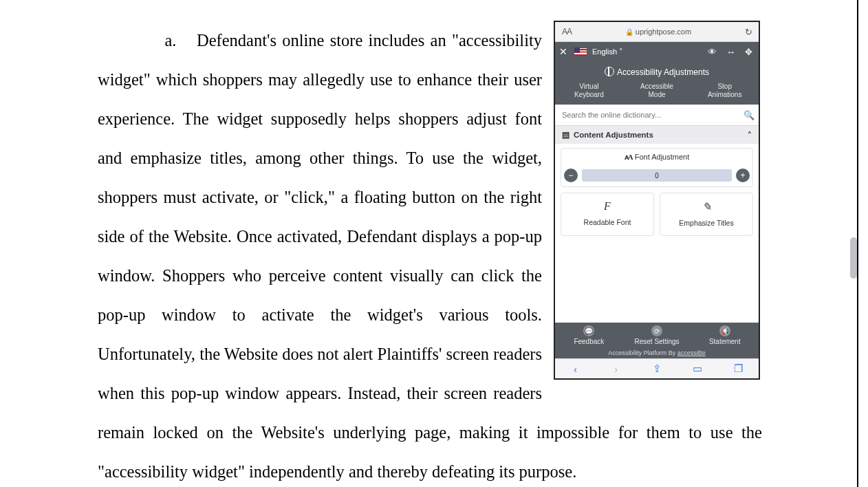 This screenshot has height=487, width=868. What do you see at coordinates (629, 32) in the screenshot?
I see `lock-icon: 🔒` at bounding box center [629, 32].